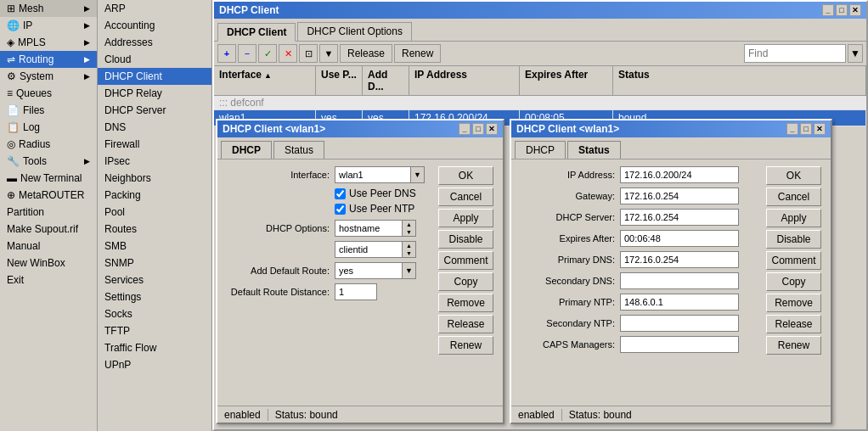 This screenshot has height=431, width=868. Describe the element at coordinates (14, 161) in the screenshot. I see `tools-icon: 🔧` at that location.